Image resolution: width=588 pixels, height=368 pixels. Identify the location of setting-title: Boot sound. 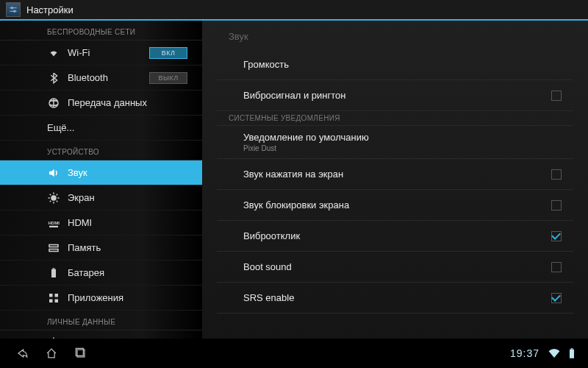
(397, 266).